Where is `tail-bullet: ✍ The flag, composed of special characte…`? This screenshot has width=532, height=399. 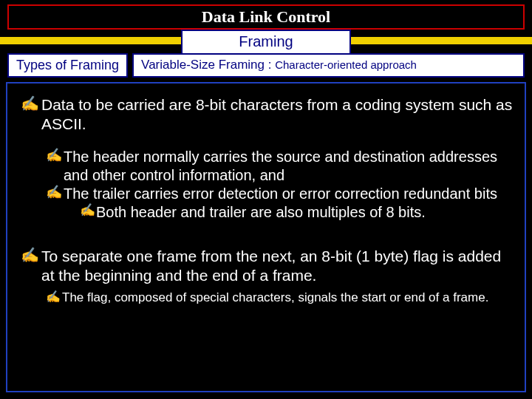 tail-bullet: ✍ The flag, composed of special characte… is located at coordinates (280, 298).